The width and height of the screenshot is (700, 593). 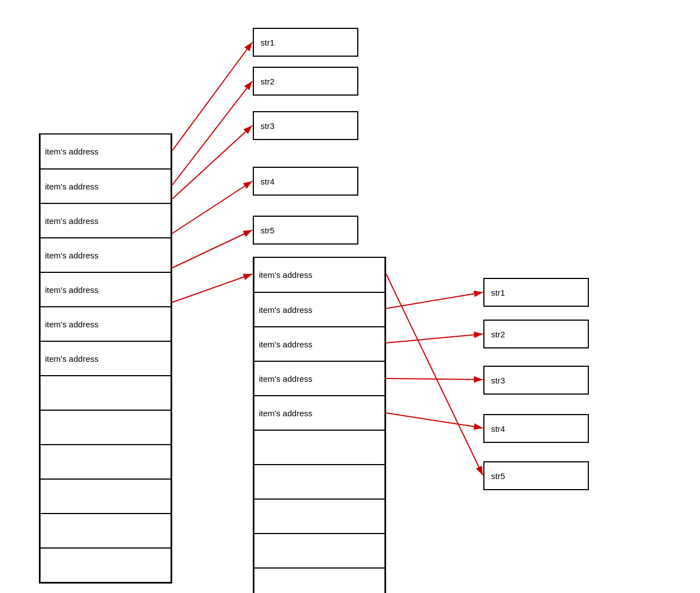 What do you see at coordinates (434, 300) in the screenshot?
I see `arrow-mid2-rstr1` at bounding box center [434, 300].